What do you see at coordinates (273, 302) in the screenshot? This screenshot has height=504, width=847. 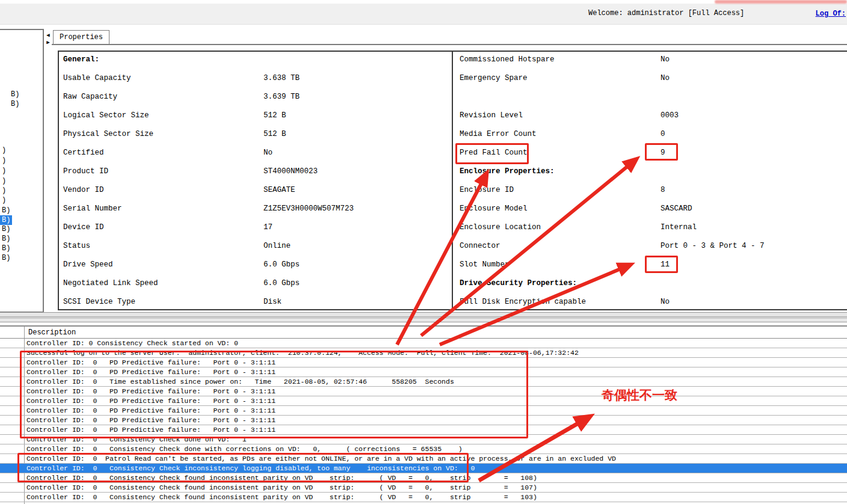 I see `property-value: Disk` at bounding box center [273, 302].